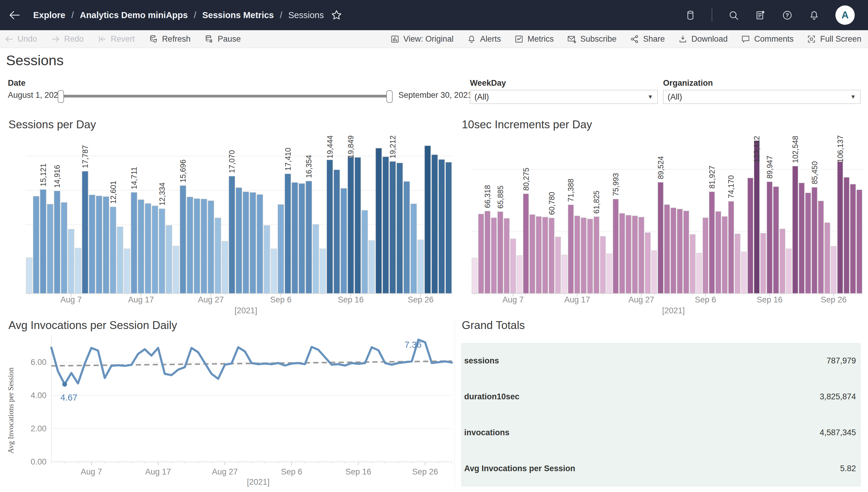  What do you see at coordinates (787, 16) in the screenshot?
I see `help-icon: ?` at bounding box center [787, 16].